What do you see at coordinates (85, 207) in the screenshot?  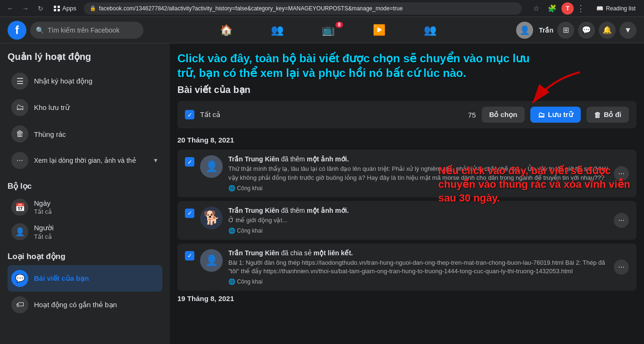 I see `filter-date: 📅 Ngày Tất cả` at bounding box center [85, 207].